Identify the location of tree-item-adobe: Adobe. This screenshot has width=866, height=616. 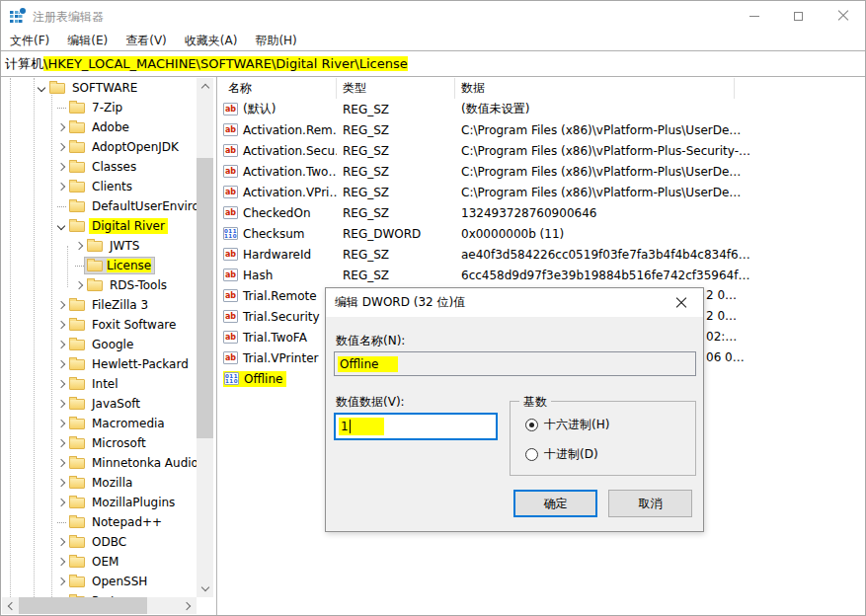
(99, 127).